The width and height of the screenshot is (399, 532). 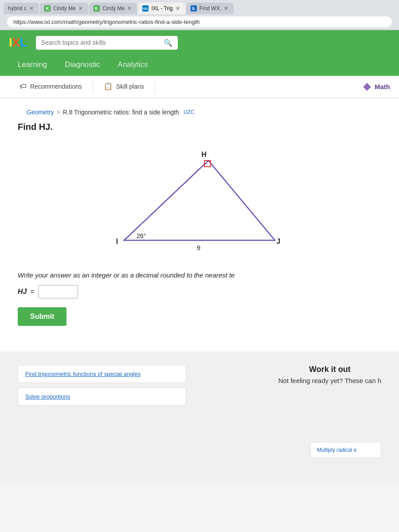 I want to click on tab-diagnostic: Diagnostic, so click(x=82, y=66).